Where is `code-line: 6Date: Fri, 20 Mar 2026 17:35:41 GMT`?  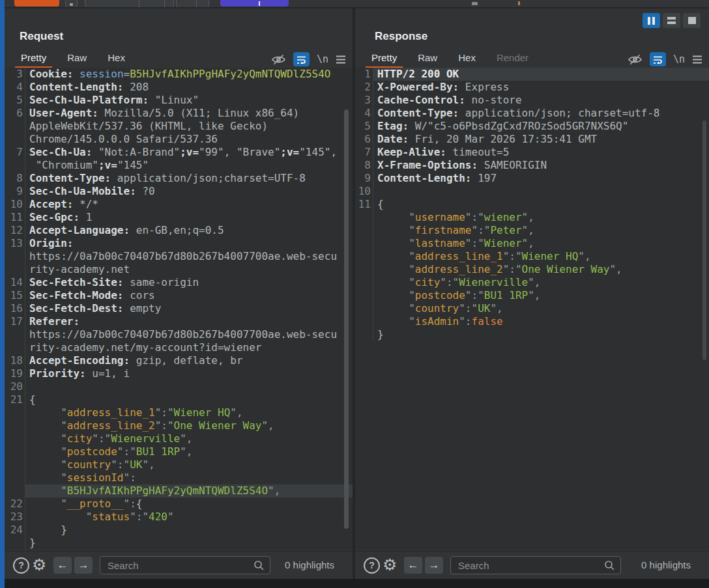 code-line: 6Date: Fri, 20 Mar 2026 17:35:41 GMT is located at coordinates (532, 139).